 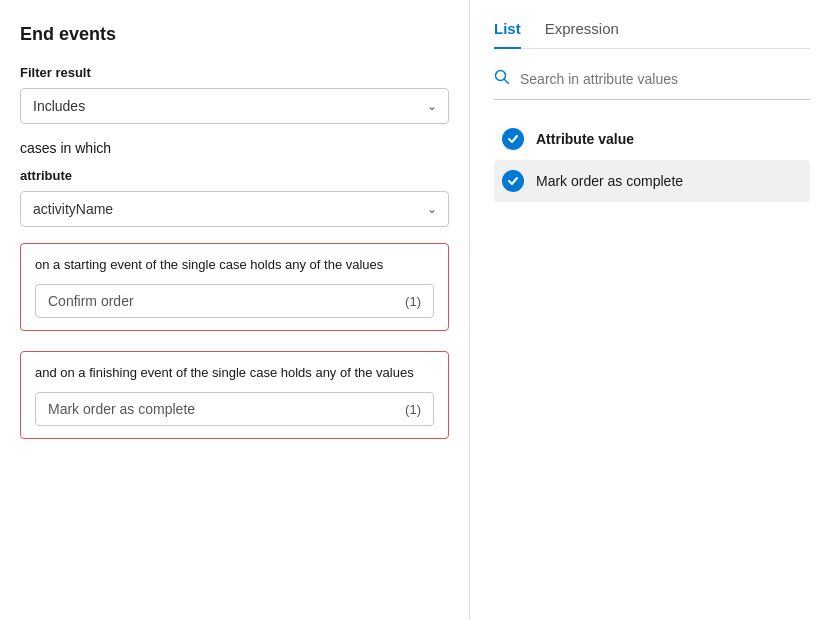 I want to click on tab-list: List, so click(x=508, y=34).